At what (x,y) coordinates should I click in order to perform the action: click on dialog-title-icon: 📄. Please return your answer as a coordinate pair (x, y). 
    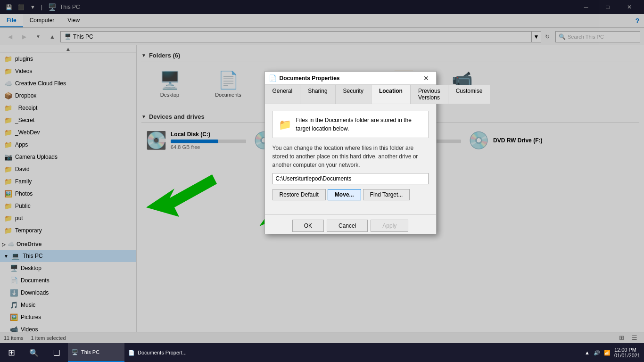
    Looking at the image, I should click on (272, 78).